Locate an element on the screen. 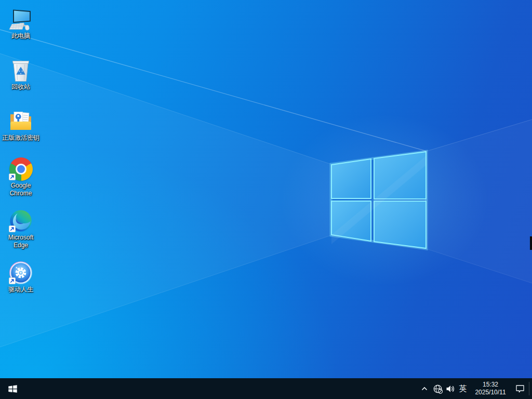 The image size is (532, 399). clock-date: 2025/10/11 is located at coordinates (490, 393).